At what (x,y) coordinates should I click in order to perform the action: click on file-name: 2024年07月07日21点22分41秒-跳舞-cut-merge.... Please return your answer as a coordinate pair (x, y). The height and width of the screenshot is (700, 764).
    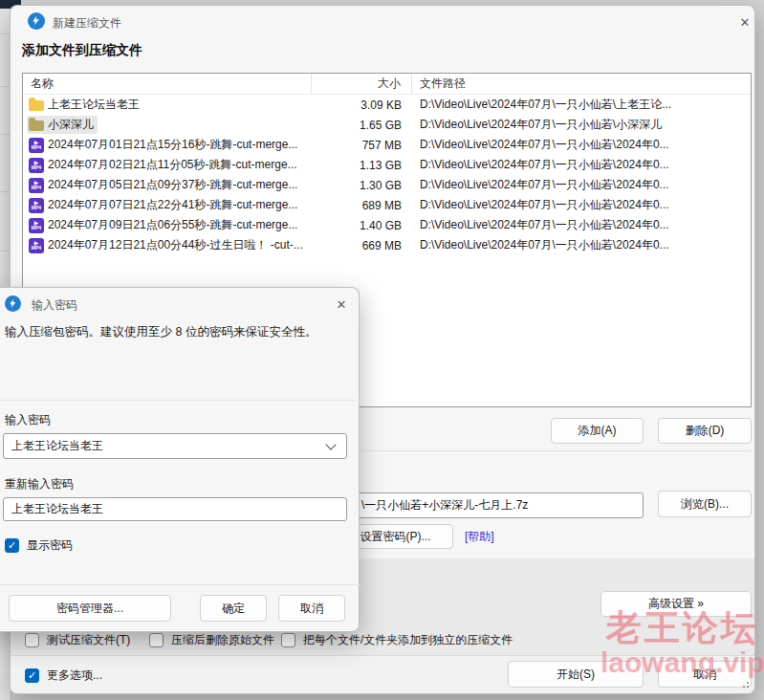
    Looking at the image, I should click on (172, 205).